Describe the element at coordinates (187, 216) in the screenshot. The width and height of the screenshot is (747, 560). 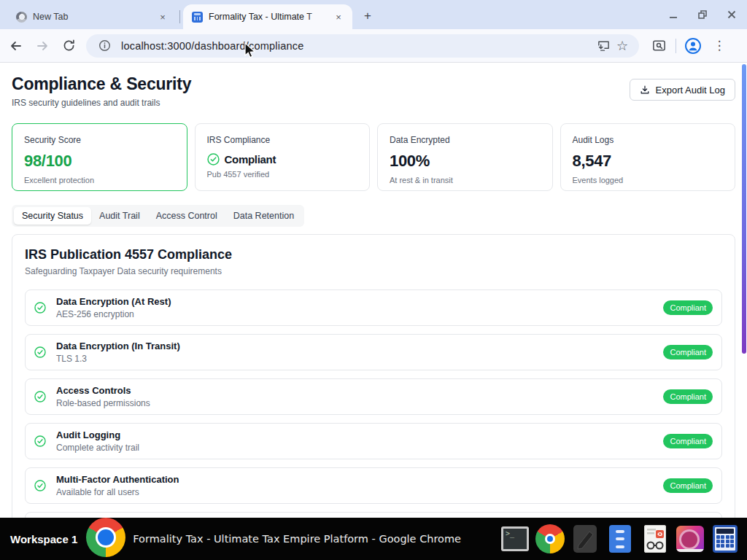
I see `tab-access-control: Access Control` at that location.